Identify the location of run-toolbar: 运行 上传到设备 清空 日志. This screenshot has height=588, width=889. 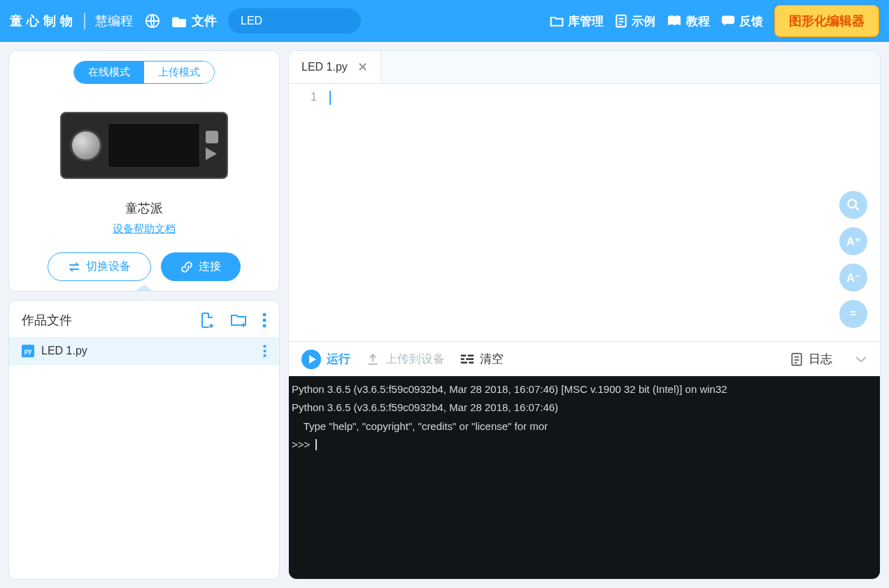
(585, 359).